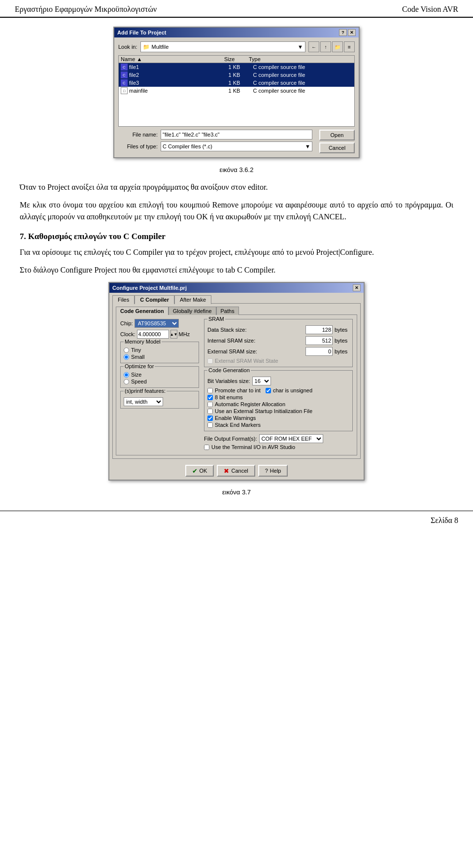 The width and height of the screenshot is (473, 868). What do you see at coordinates (160, 352) in the screenshot?
I see `memory-model-group: Memory Model Tiny Small` at bounding box center [160, 352].